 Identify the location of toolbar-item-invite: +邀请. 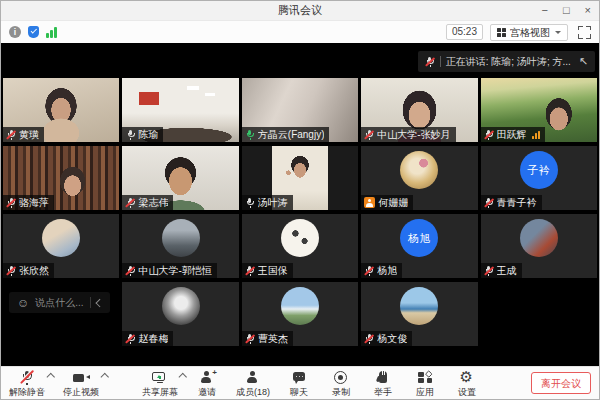
(207, 384).